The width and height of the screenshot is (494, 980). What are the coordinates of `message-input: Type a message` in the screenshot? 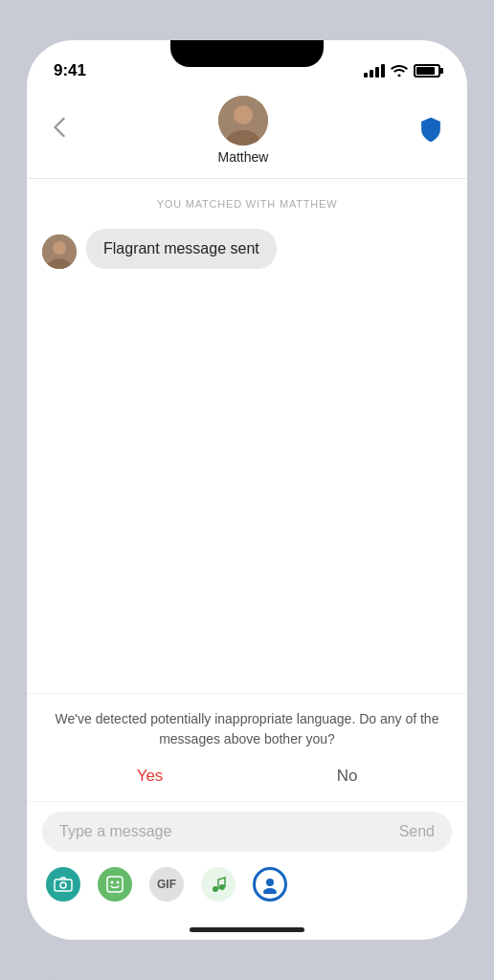 It's located at (230, 832).